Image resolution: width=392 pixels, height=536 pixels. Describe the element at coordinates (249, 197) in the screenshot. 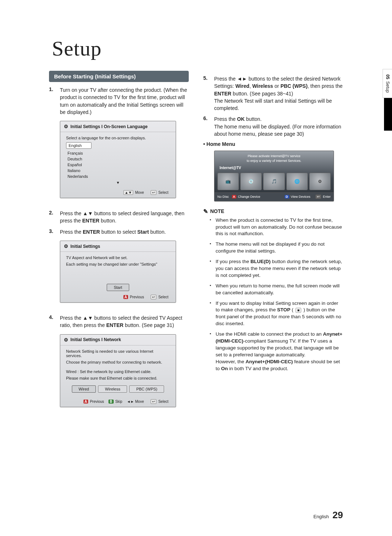

I see `change-device-label: Change Device` at that location.